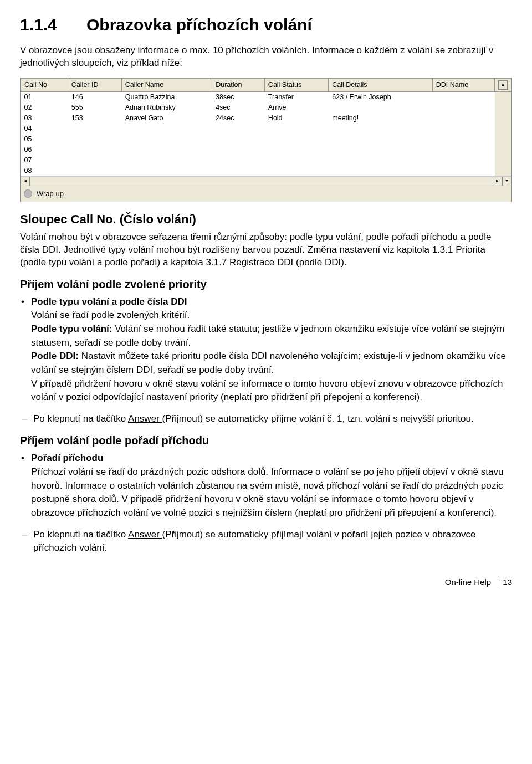 This screenshot has width=532, height=764. What do you see at coordinates (238, 107) in the screenshot?
I see `table-cell: 4sec` at bounding box center [238, 107].